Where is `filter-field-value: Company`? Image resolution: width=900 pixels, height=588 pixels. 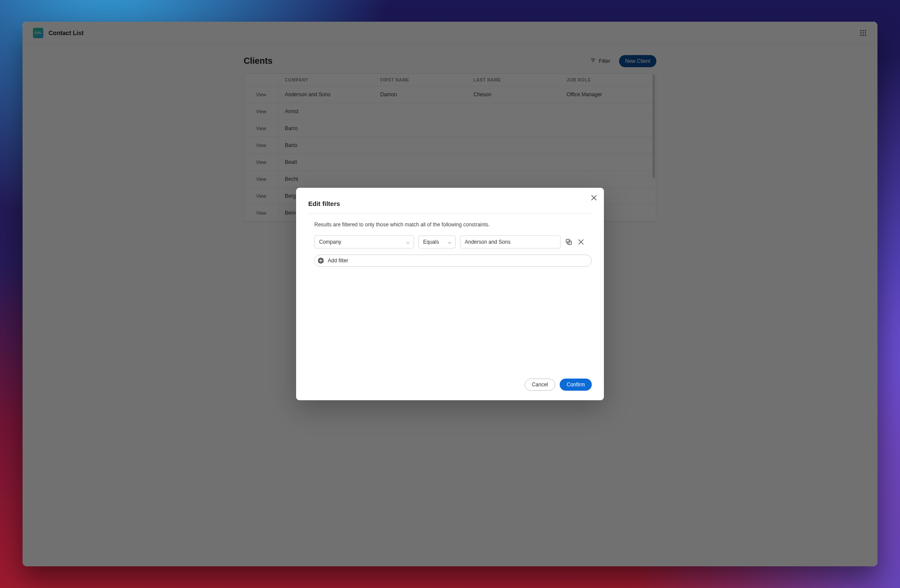 filter-field-value: Company is located at coordinates (330, 242).